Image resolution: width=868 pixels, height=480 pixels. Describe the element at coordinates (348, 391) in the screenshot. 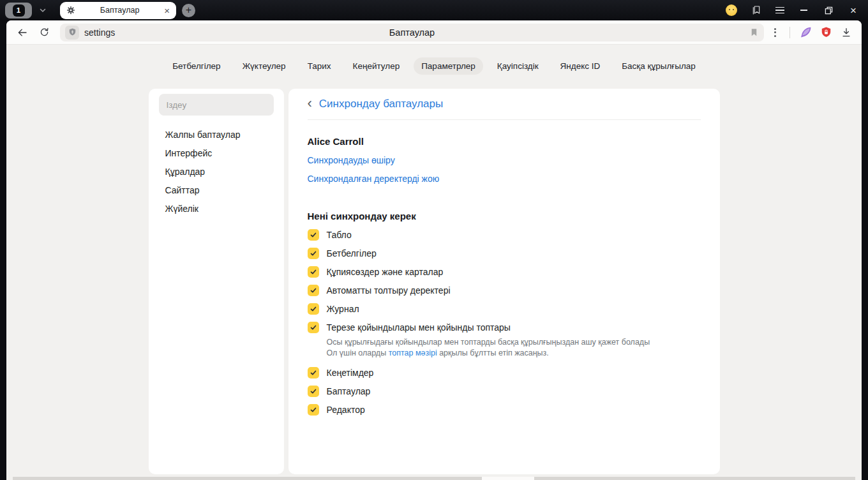

I see `sync-item-label: Баптаулар` at that location.